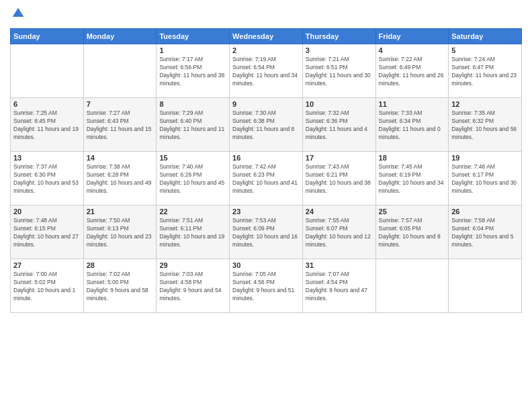 Image resolution: width=532 pixels, height=411 pixels. Describe the element at coordinates (339, 212) in the screenshot. I see `day-number: 24` at that location.